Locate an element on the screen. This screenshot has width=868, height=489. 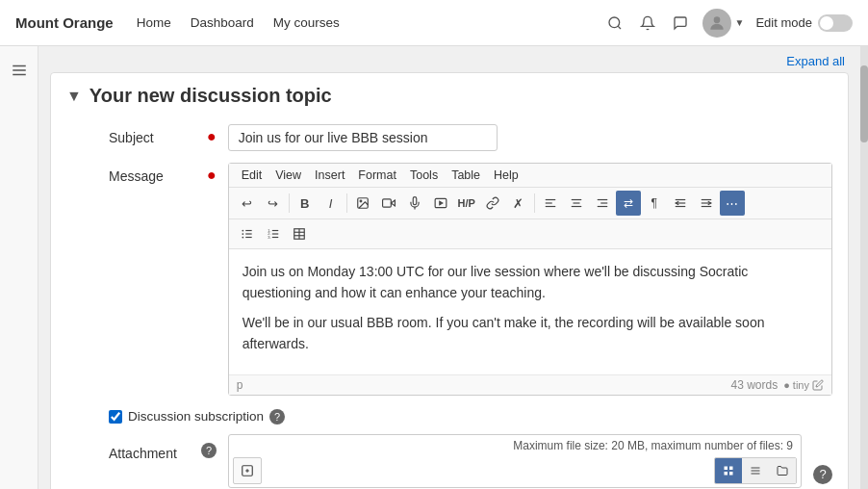
attach-grid-view-button is located at coordinates (728, 471).